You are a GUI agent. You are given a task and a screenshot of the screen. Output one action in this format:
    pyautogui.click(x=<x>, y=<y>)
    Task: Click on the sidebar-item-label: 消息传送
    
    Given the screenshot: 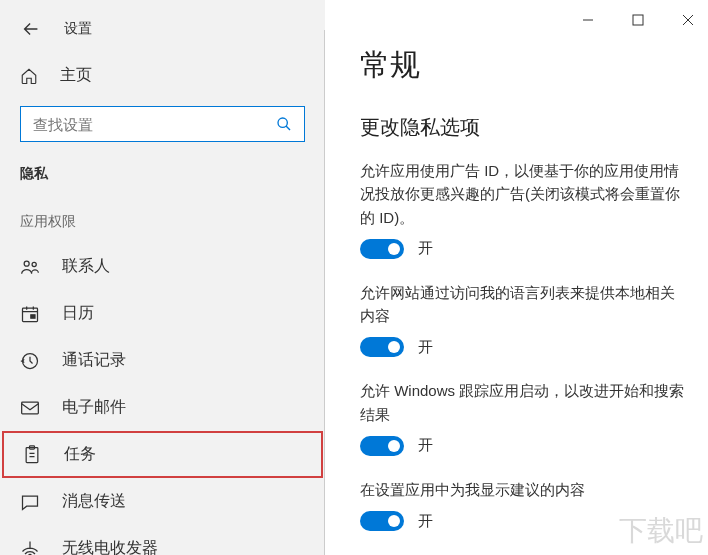 What is the action you would take?
    pyautogui.click(x=94, y=502)
    